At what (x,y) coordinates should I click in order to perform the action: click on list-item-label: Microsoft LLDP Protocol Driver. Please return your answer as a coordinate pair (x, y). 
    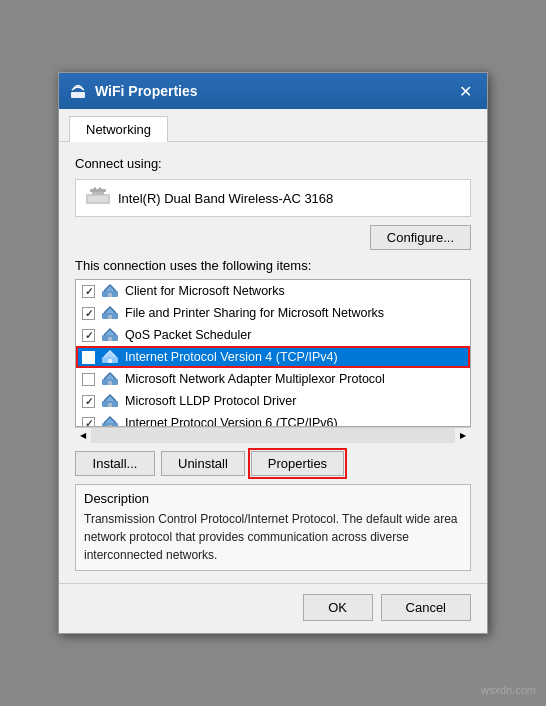
    Looking at the image, I should click on (210, 401).